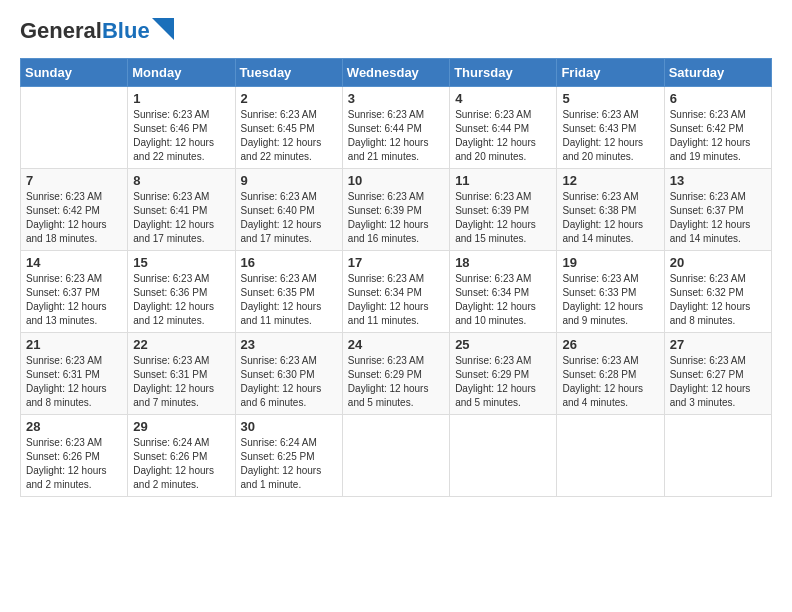  I want to click on week-row-4: 21 Sunrise: 6:23 AM Sunset: 6:31 PM Dayl…, so click(396, 374).